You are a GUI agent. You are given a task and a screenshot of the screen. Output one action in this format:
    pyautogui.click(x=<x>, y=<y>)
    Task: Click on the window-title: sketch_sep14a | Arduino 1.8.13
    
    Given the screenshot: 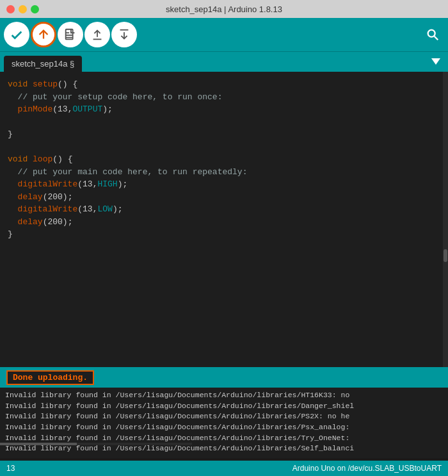 What is the action you would take?
    pyautogui.click(x=224, y=9)
    